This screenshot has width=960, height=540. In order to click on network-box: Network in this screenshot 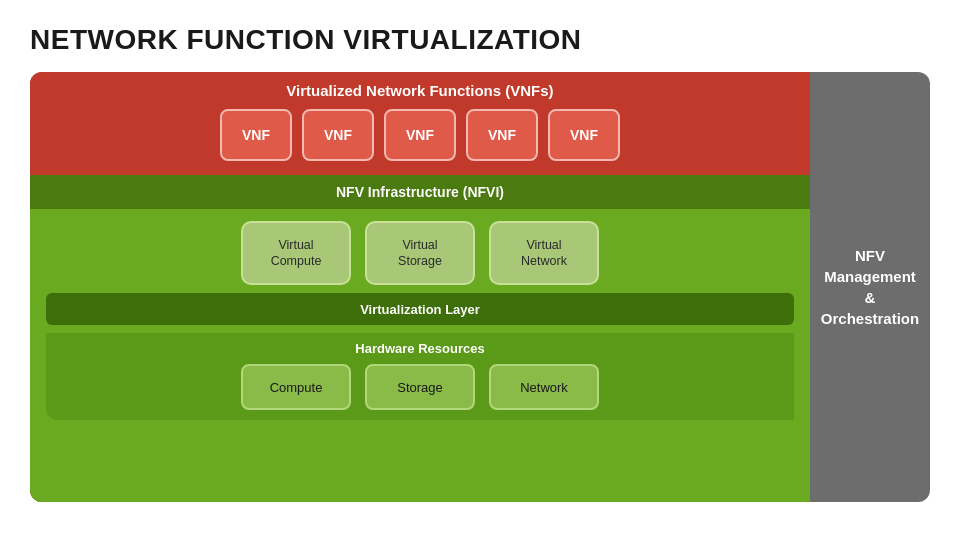, I will do `click(544, 387)`.